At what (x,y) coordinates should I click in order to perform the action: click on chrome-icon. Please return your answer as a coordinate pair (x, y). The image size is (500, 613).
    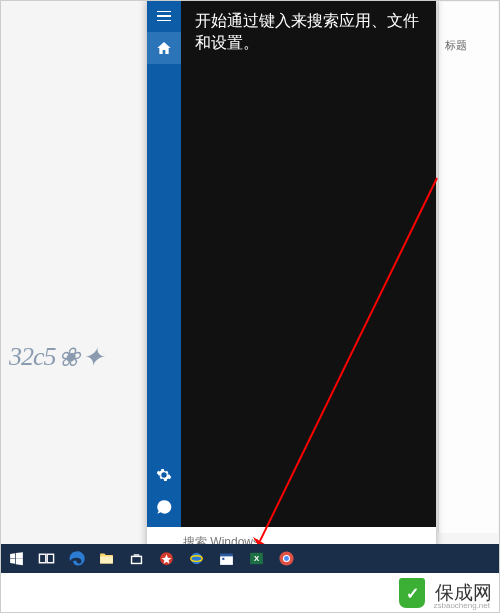
    Looking at the image, I should click on (286, 558).